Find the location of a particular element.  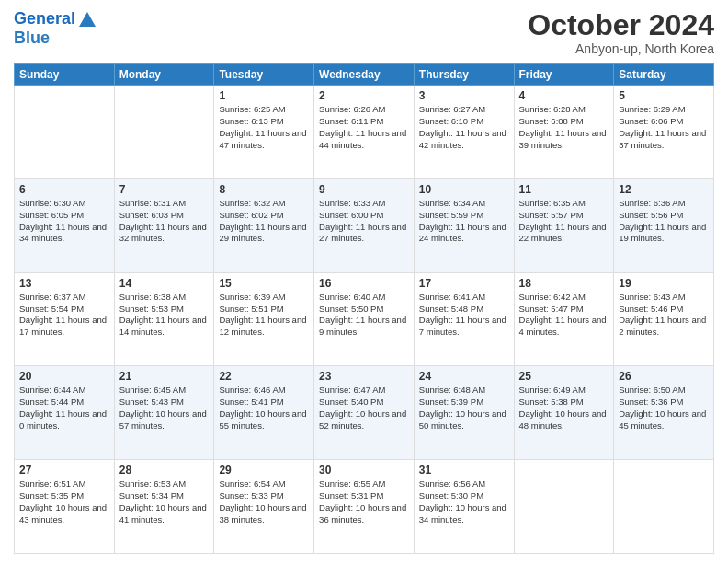

day-cell: 29Sunrise: 6:54 AM Sunset: 5:33 PM Dayli… is located at coordinates (265, 507).